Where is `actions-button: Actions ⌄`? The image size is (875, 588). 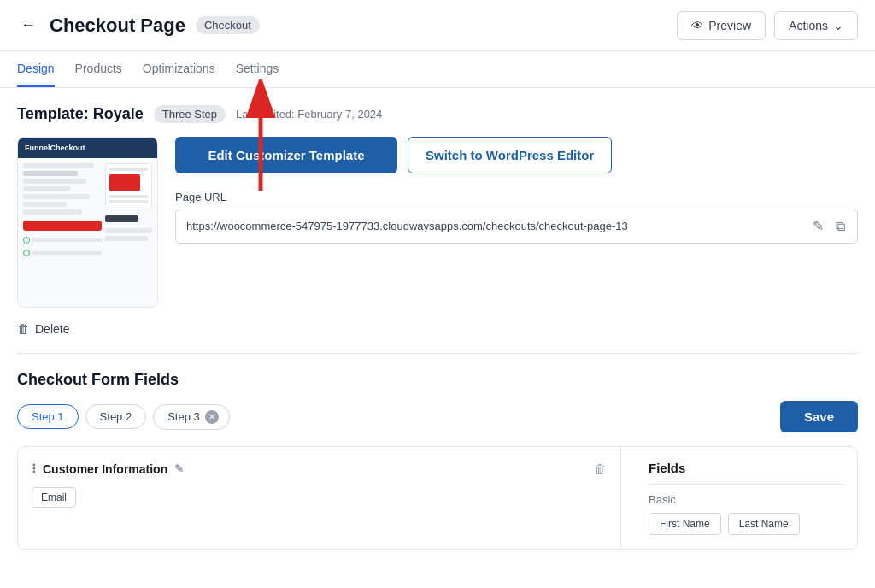
actions-button: Actions ⌄ is located at coordinates (816, 26).